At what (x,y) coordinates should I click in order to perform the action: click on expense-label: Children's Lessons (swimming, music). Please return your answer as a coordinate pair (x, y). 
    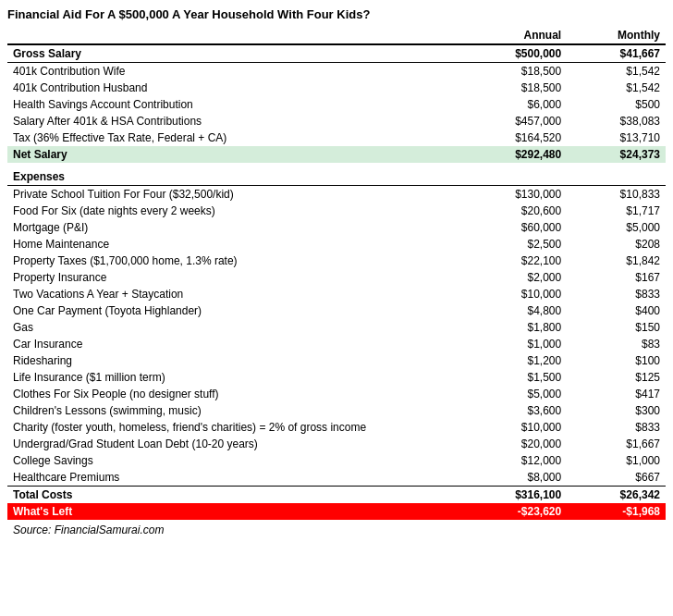
    Looking at the image, I should click on (238, 411).